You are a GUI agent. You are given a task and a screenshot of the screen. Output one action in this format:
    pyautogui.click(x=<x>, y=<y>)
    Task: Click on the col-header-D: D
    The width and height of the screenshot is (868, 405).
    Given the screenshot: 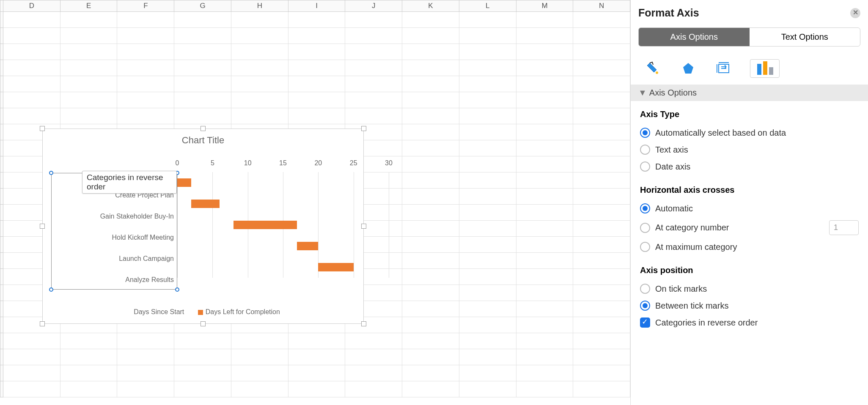 What is the action you would take?
    pyautogui.click(x=32, y=6)
    